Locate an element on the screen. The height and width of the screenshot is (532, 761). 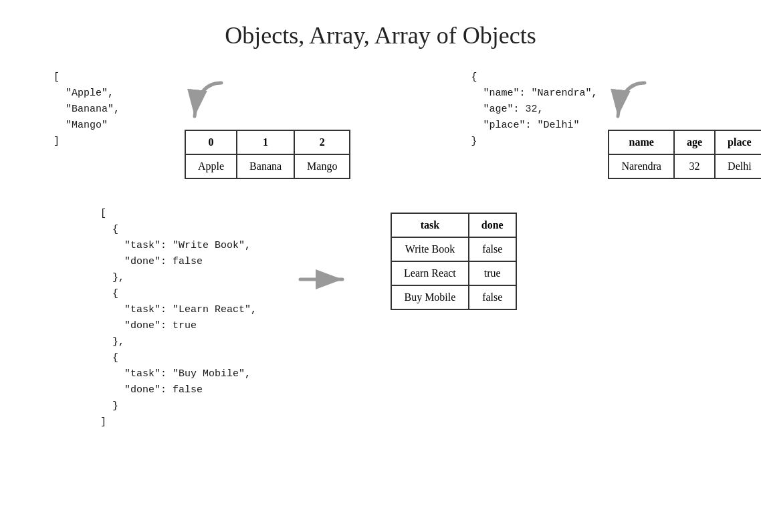
table-header-name: name is located at coordinates (641, 142).